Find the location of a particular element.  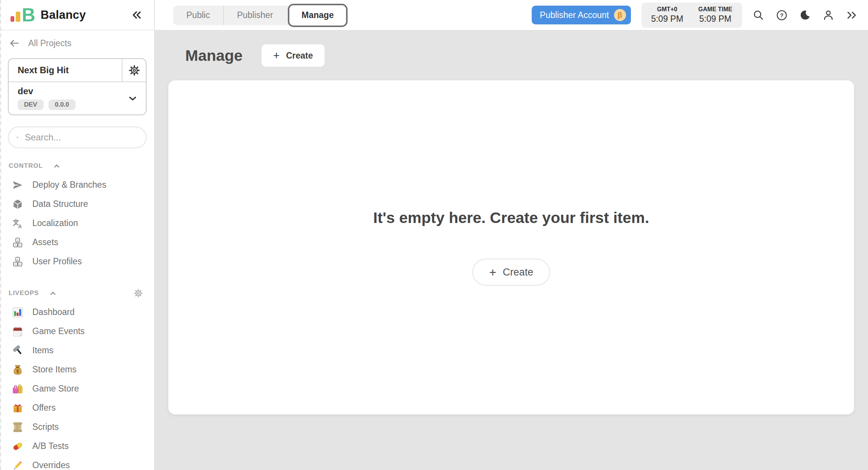

arrow-left-icon is located at coordinates (14, 43).